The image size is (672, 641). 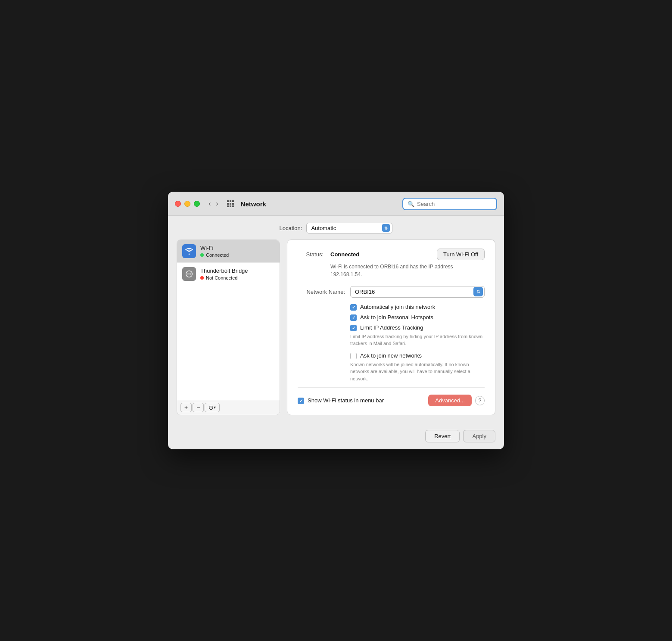 What do you see at coordinates (417, 328) in the screenshot?
I see `limit-ip-row: Limit IP Address Tracking` at bounding box center [417, 328].